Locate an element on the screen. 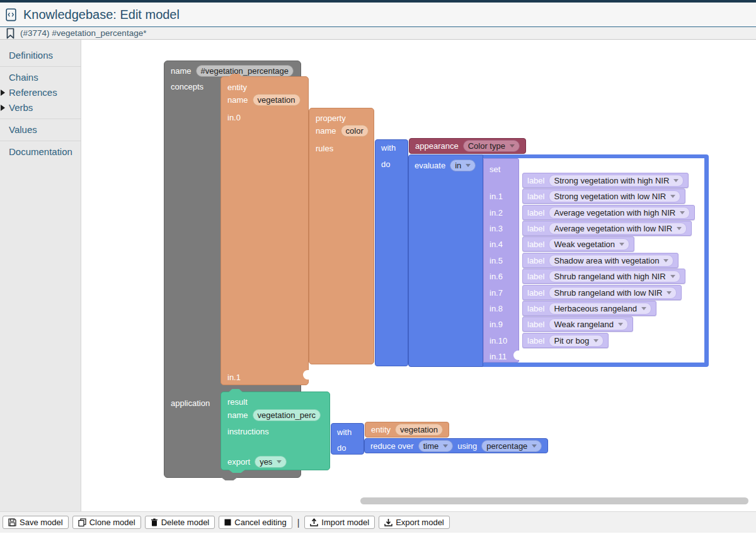 This screenshot has width=756, height=534. label-dropdown: Average vegetation with high NIR is located at coordinates (619, 213).